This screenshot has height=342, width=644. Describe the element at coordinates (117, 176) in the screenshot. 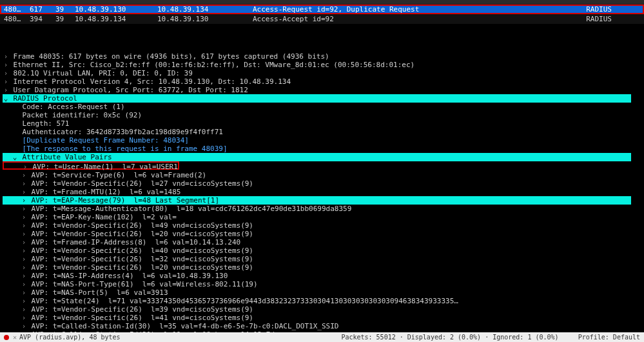

I see `tree-node-text: AVP: t=Service-Type(6) l=6 val=Framed(2)` at that location.